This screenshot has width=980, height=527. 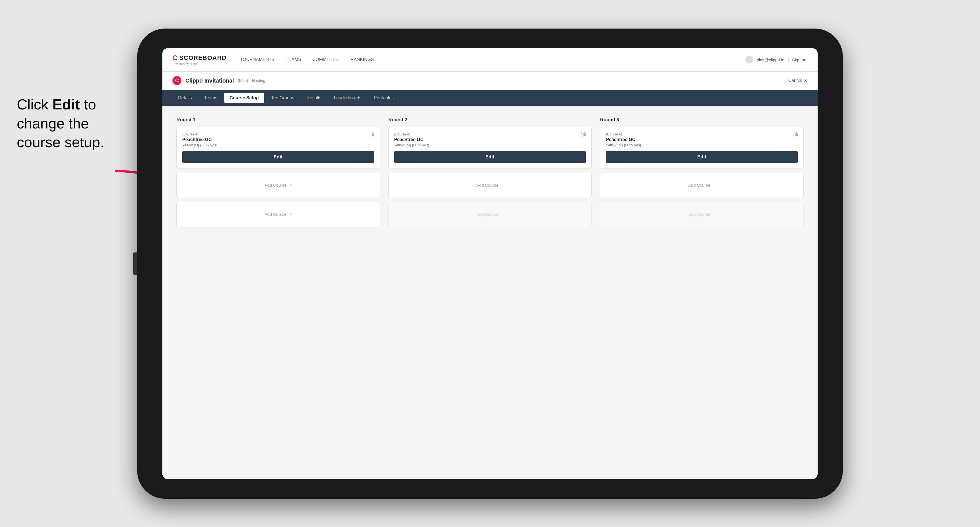 What do you see at coordinates (702, 134) in the screenshot?
I see `round-3-course-label: (Course A)` at bounding box center [702, 134].